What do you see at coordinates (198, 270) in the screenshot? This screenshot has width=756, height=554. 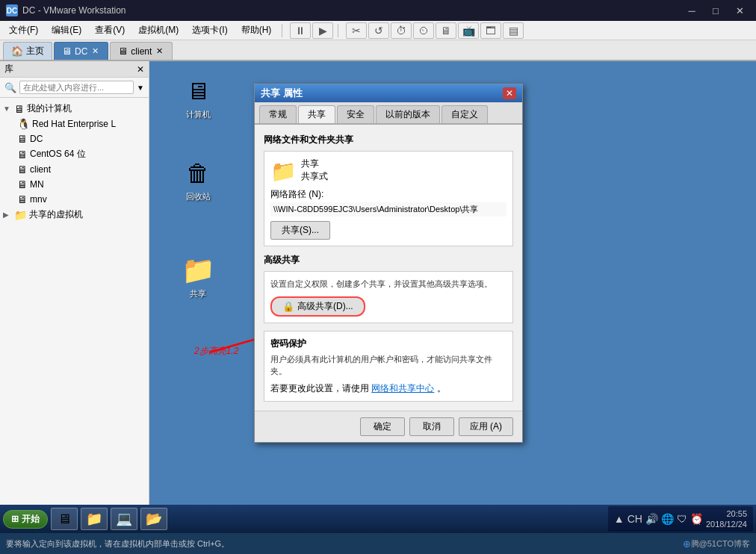 I see `share-folder-icon: 📁` at bounding box center [198, 270].